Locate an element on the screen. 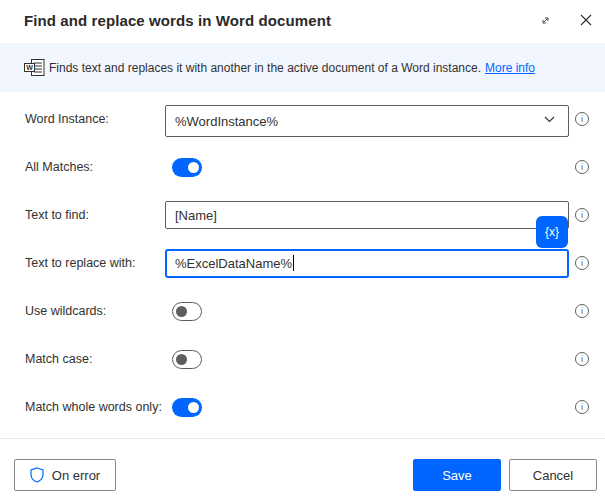 The height and width of the screenshot is (500, 605). word-instance-label: Word Instance: is located at coordinates (95, 119).